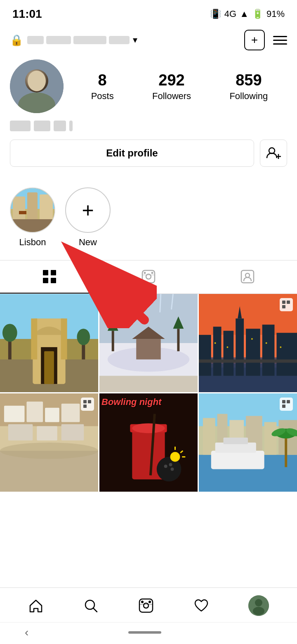  I want to click on bowling-night-text: Bowling night, so click(131, 402).